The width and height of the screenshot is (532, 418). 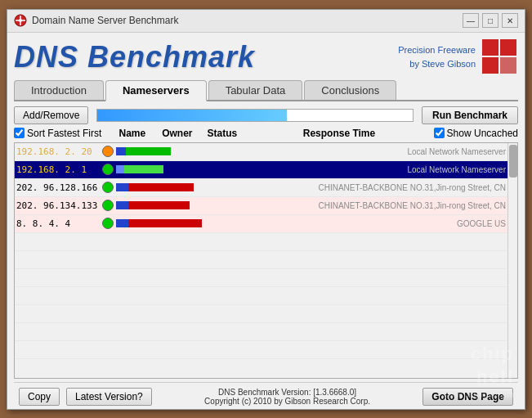 What do you see at coordinates (262, 206) in the screenshot?
I see `table-row: 202. 96.134.133 CHINANET-BACKBONE NO.31,…` at bounding box center [262, 206].